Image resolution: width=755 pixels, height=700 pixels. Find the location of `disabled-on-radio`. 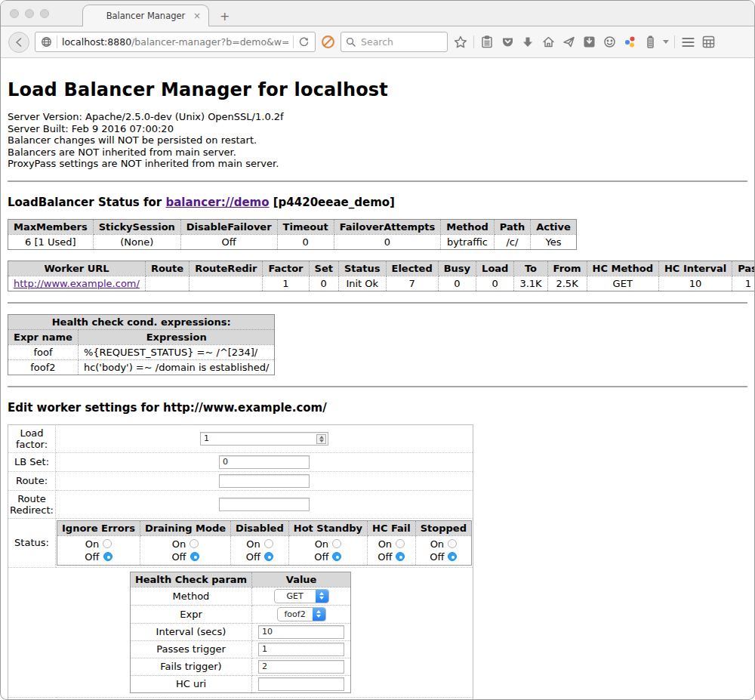

disabled-on-radio is located at coordinates (269, 544).